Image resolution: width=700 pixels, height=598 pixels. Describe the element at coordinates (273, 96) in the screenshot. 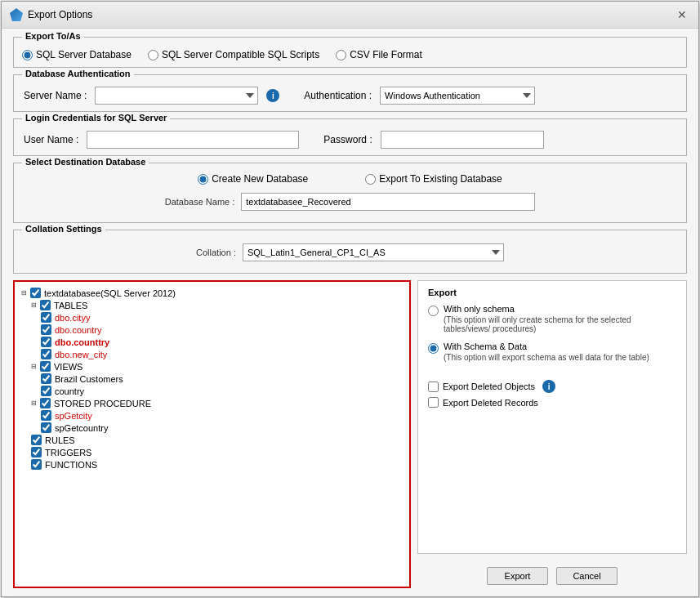

I see `server-info-icon: i` at that location.